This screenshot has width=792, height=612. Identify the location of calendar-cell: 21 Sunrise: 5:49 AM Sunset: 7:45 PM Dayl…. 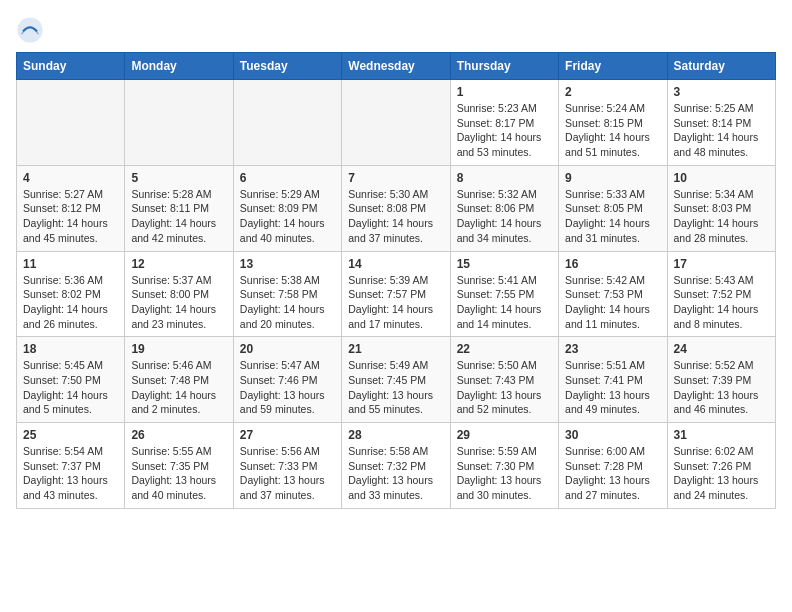
(396, 380).